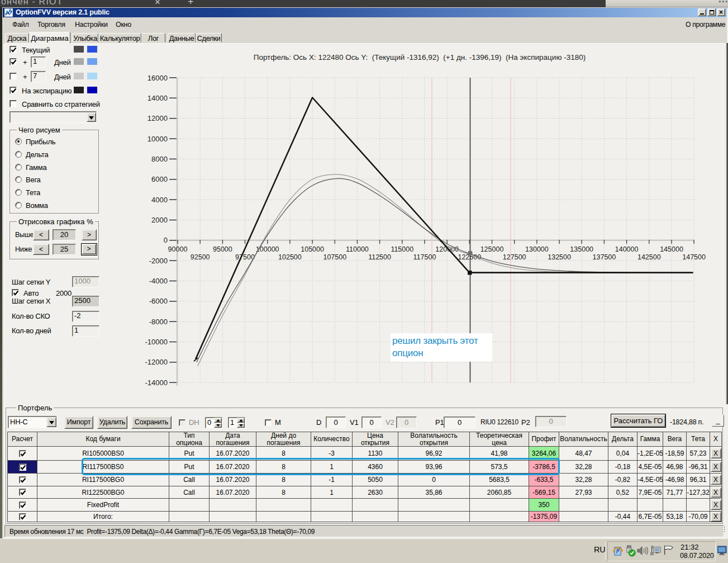  Describe the element at coordinates (156, 382) in the screenshot. I see `svg-text: -14000` at that location.